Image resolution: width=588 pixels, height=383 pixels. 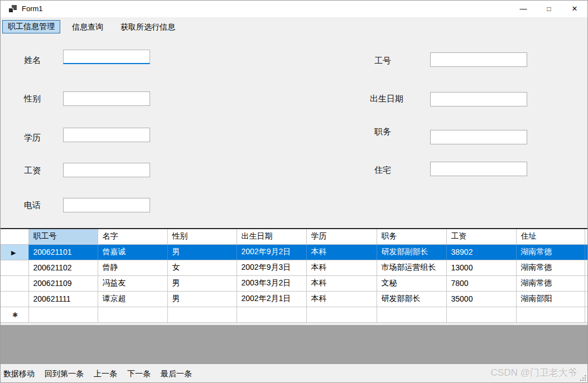 What do you see at coordinates (479, 169) in the screenshot?
I see `residence-input` at bounding box center [479, 169].